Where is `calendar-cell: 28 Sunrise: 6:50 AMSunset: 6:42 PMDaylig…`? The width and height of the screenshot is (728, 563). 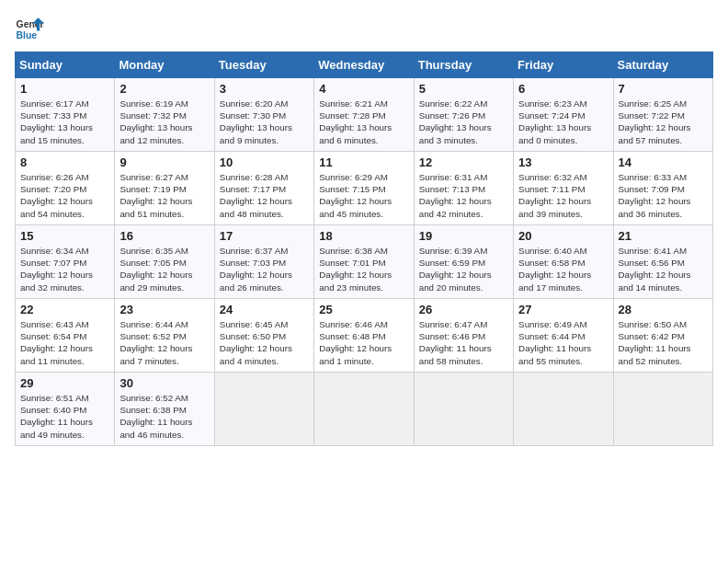
calendar-cell: 28 Sunrise: 6:50 AMSunset: 6:42 PMDaylig… is located at coordinates (663, 336).